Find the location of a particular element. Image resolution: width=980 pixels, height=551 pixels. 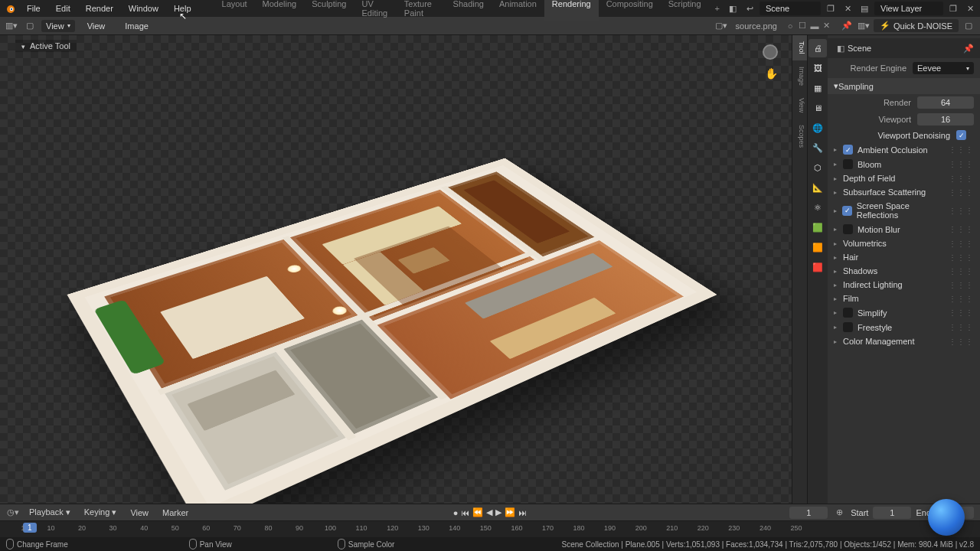

prop-tab-5: 🔧 is located at coordinates (818, 148).